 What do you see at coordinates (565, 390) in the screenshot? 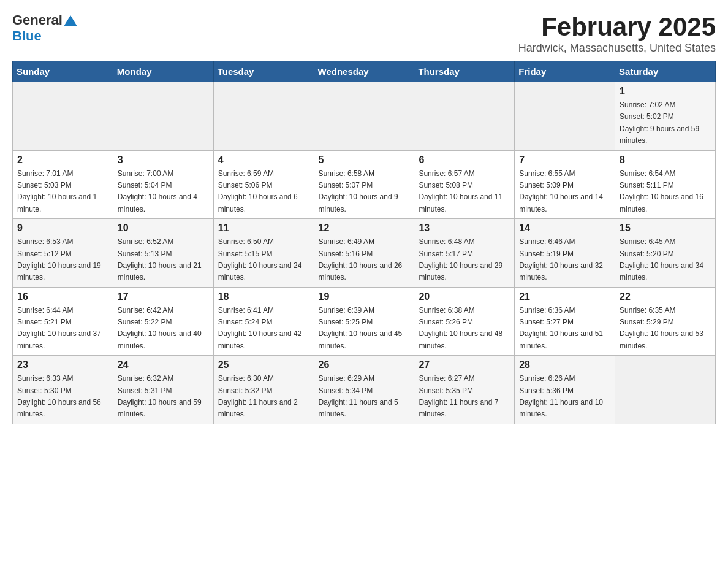
I see `table-row: 28Sunrise: 6:26 AM Sunset: 5:36 PM Dayli…` at bounding box center [565, 390].